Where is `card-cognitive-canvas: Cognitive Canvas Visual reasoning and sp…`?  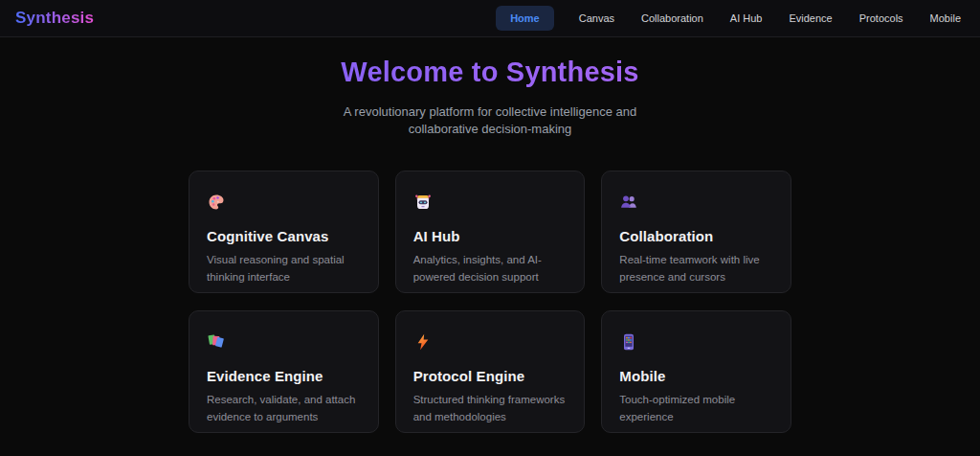
card-cognitive-canvas: Cognitive Canvas Visual reasoning and sp… is located at coordinates (283, 232).